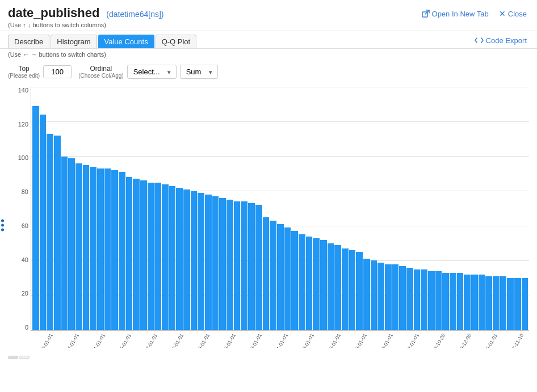  I want to click on tab-describe: Describe, so click(28, 41).